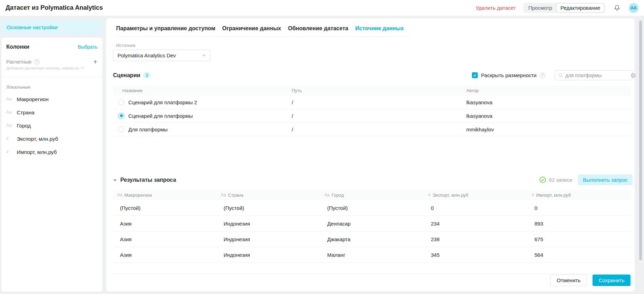  I want to click on source-label: Источник, so click(374, 45).